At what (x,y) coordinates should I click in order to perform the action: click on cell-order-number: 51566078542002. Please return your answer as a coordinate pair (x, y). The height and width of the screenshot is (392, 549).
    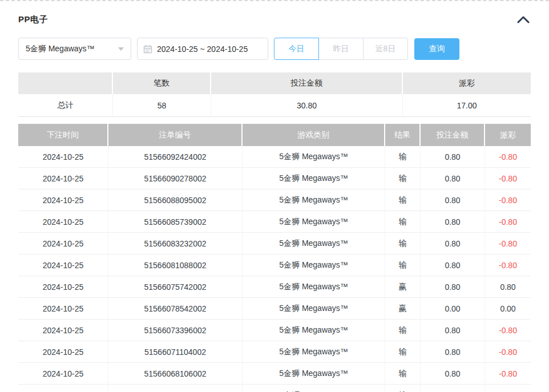
    Looking at the image, I should click on (176, 309).